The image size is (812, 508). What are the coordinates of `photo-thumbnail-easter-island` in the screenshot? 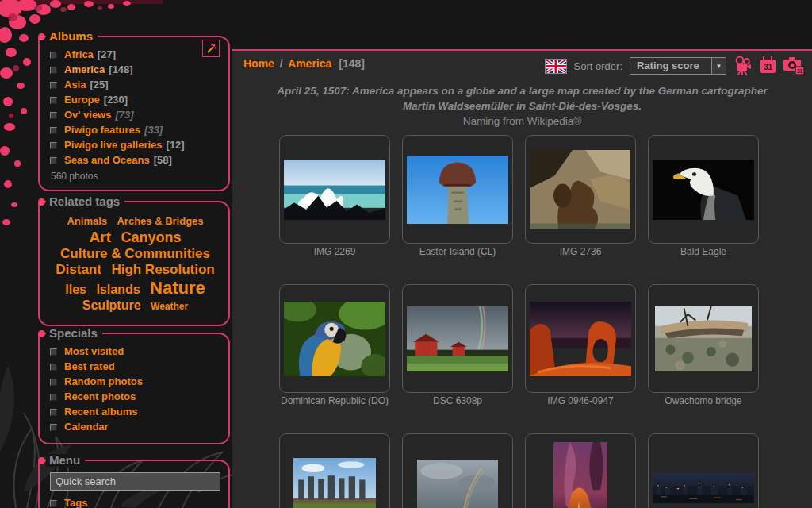 It's located at (458, 189).